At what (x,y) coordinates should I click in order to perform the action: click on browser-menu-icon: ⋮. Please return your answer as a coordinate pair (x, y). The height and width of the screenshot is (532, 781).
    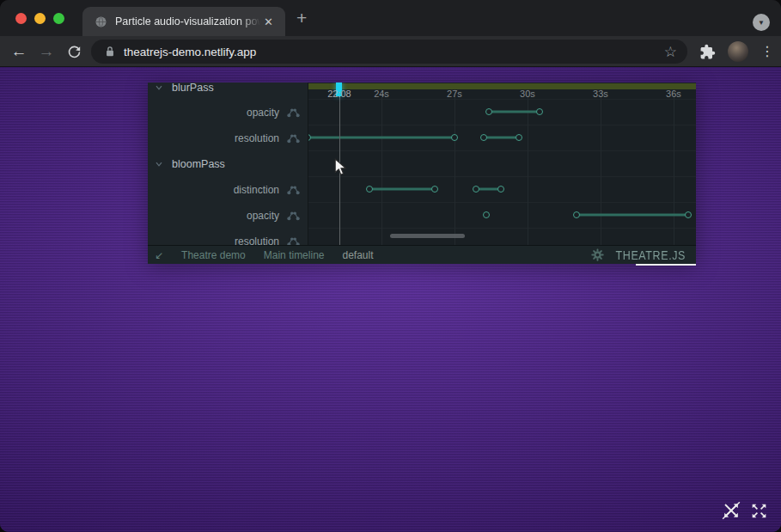
    Looking at the image, I should click on (767, 52).